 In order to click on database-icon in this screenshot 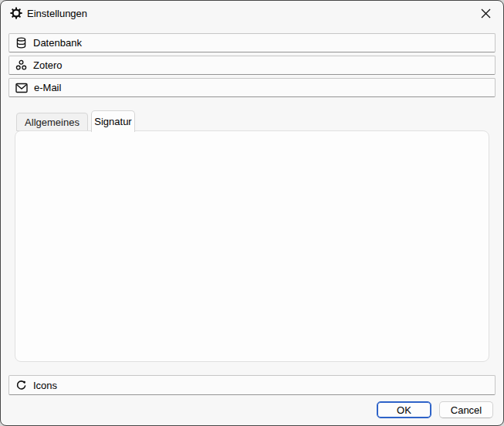, I will do `click(22, 43)`.